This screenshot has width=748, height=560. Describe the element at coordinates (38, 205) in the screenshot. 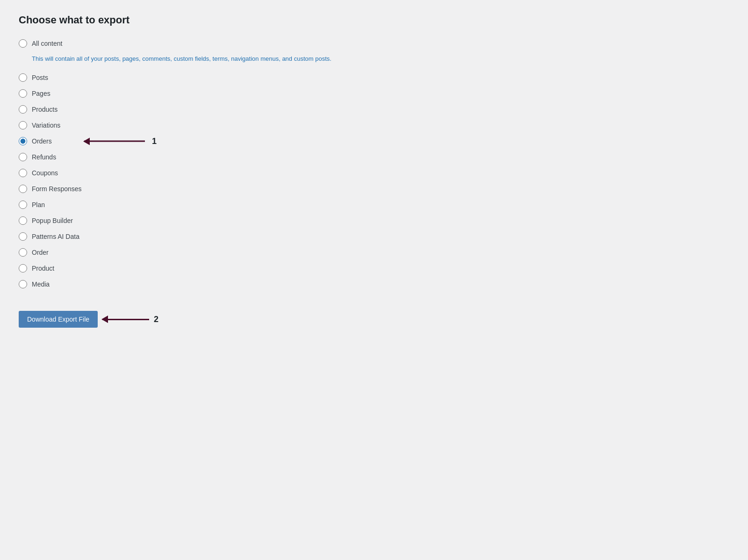

I see `radio-label-plan: Plan` at that location.